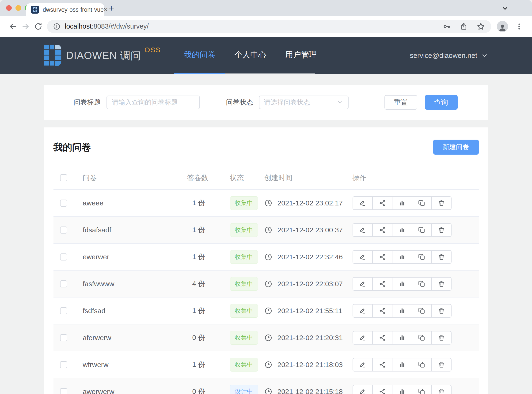 The width and height of the screenshot is (532, 394). Describe the element at coordinates (26, 26) in the screenshot. I see `forward-icon` at that location.